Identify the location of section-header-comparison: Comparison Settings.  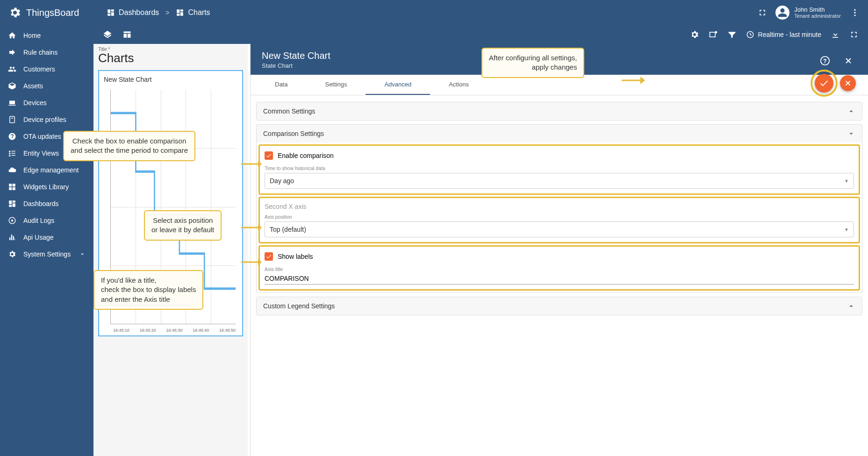
(559, 134).